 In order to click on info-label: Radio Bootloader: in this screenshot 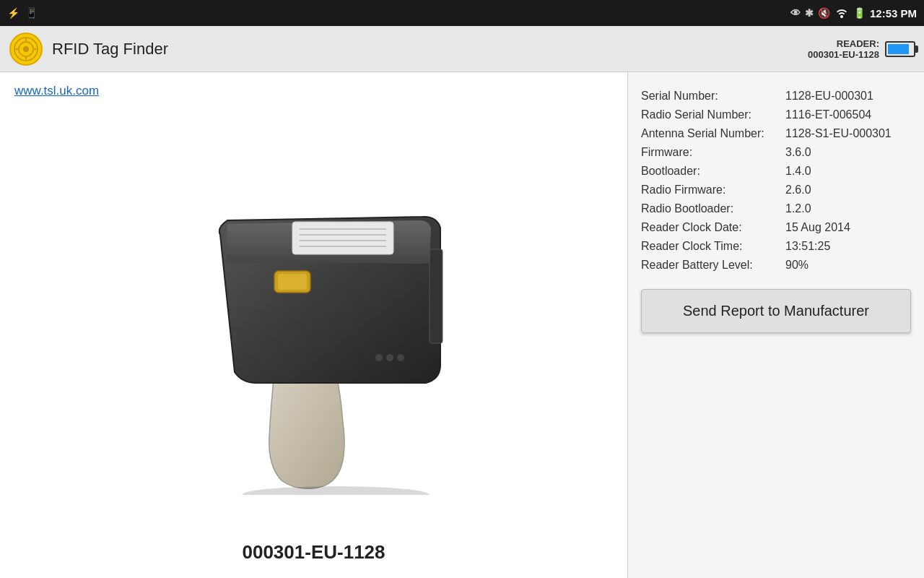, I will do `click(713, 209)`.